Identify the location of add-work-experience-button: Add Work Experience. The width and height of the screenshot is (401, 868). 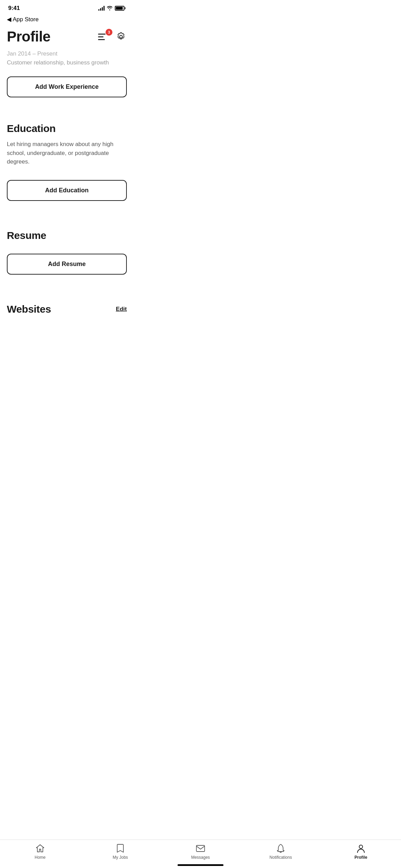
(67, 87).